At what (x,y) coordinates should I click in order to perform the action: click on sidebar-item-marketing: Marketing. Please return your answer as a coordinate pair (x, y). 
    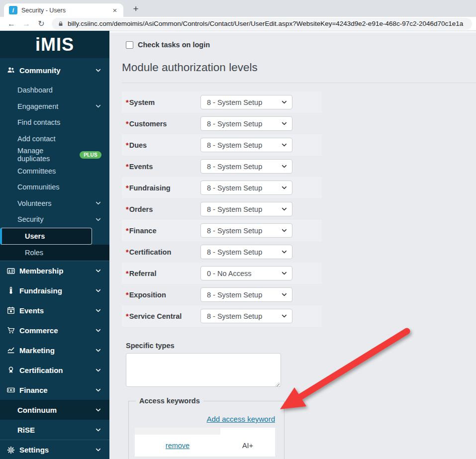
    Looking at the image, I should click on (55, 350).